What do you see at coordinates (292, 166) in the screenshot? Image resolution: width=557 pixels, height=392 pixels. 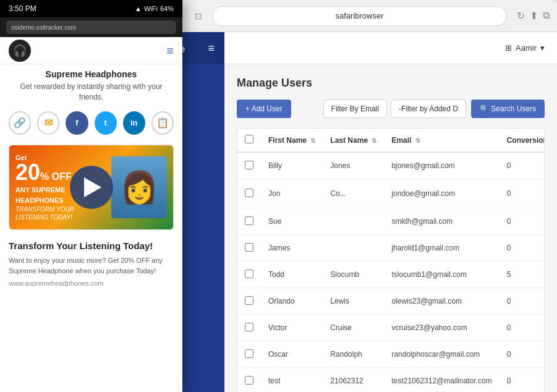 I see `row-first-name: Billy` at bounding box center [292, 166].